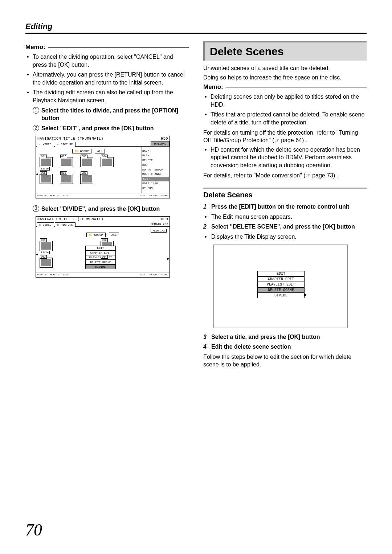 The width and height of the screenshot is (392, 554). What do you see at coordinates (285, 195) in the screenshot?
I see `subsection-heading: Delete Scenes` at bounding box center [285, 195].